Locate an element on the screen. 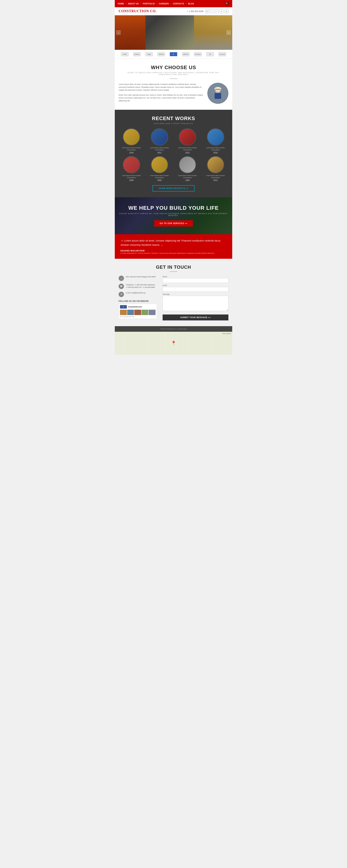 This screenshot has height=868, width=347. partner-logos: ACME Duraflex Eagle BRAND BL MARVIN Amer… is located at coordinates (174, 54).